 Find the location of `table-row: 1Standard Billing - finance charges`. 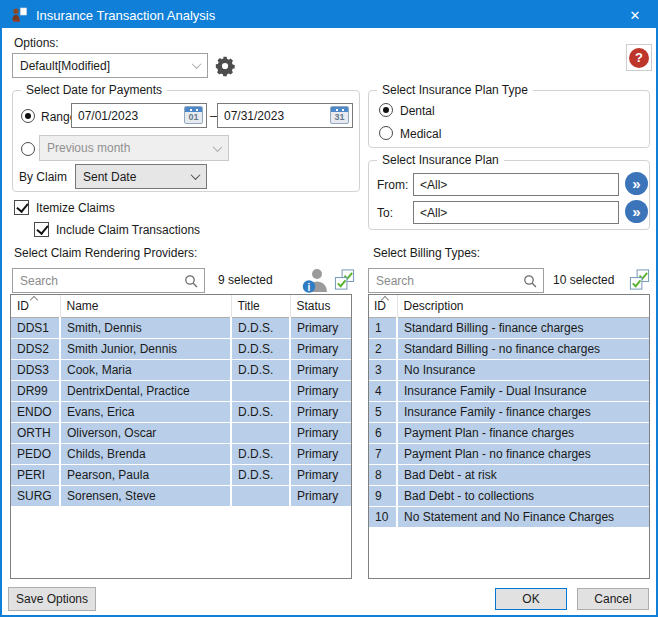

table-row: 1Standard Billing - finance charges is located at coordinates (509, 328).